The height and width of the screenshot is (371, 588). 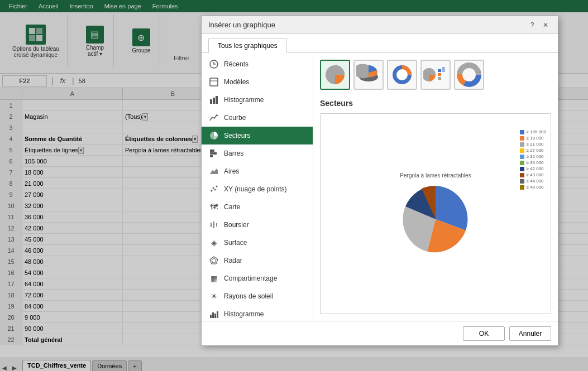 I want to click on legend-label: ≥ 21 000, so click(x=535, y=144).